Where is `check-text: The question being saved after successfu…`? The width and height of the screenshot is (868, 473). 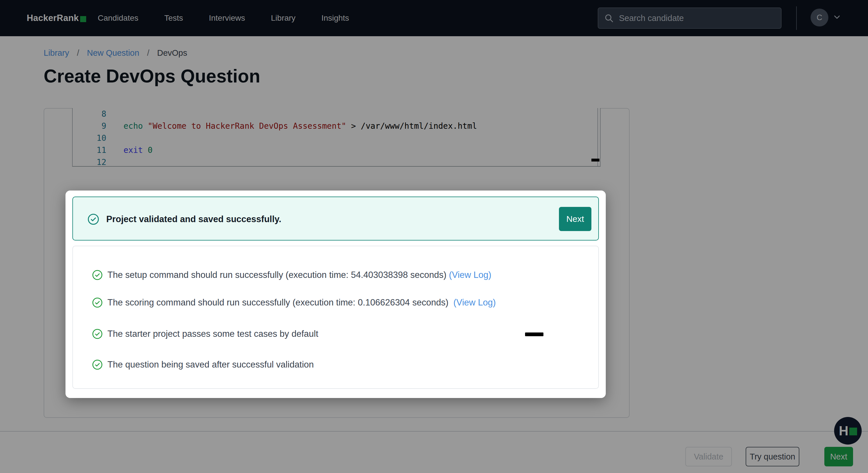 check-text: The question being saved after successfu… is located at coordinates (211, 365).